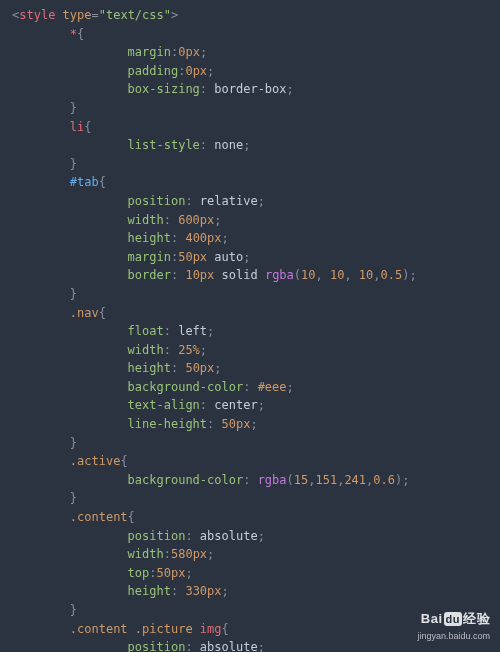 The image size is (500, 652). I want to click on selector: .nav, so click(84, 313).